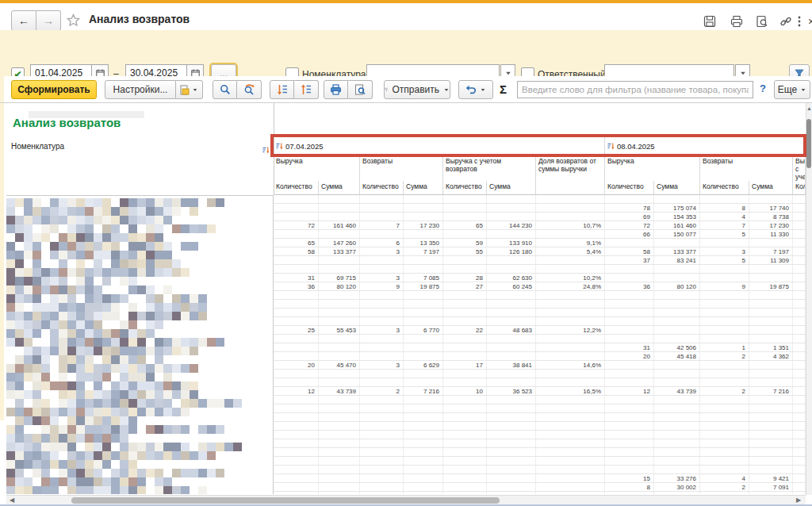 The width and height of the screenshot is (812, 506). What do you see at coordinates (630, 260) in the screenshot?
I see `table-cell: 37` at bounding box center [630, 260].